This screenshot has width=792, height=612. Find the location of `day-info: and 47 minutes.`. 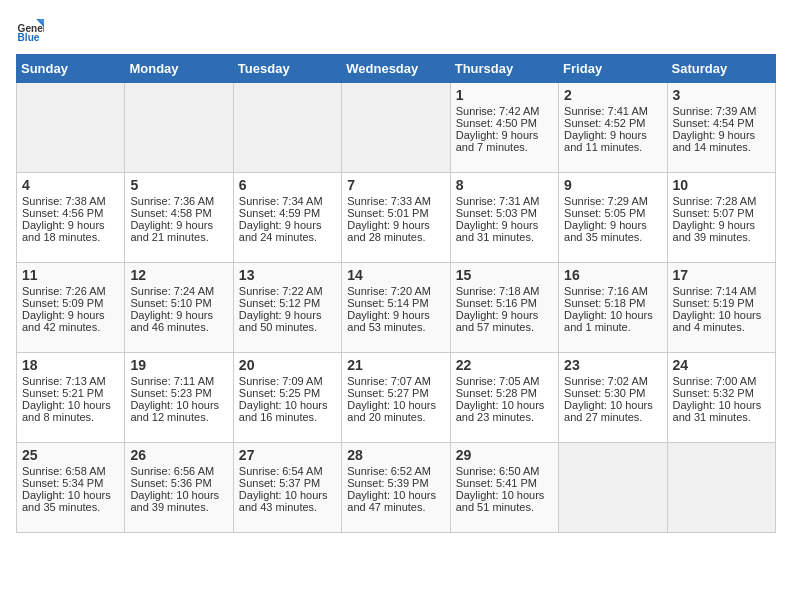

day-info: and 47 minutes. is located at coordinates (396, 507).